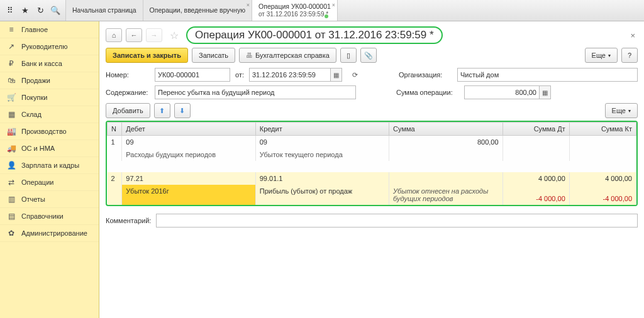 The height and width of the screenshot is (318, 644). What do you see at coordinates (49, 30) in the screenshot?
I see `sidebar-item-main: ≡Главное` at bounding box center [49, 30].